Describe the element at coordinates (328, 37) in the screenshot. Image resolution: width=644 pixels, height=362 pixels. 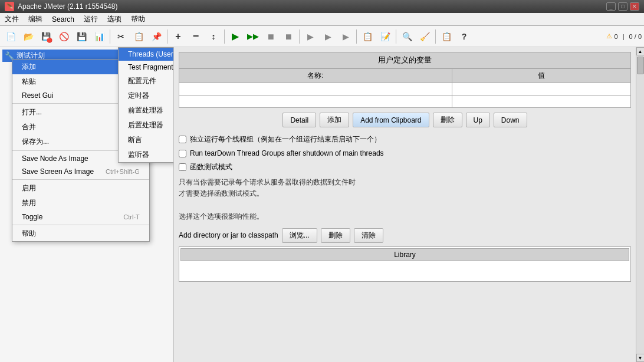
I see `tb-remote-stop: ▶` at that location.